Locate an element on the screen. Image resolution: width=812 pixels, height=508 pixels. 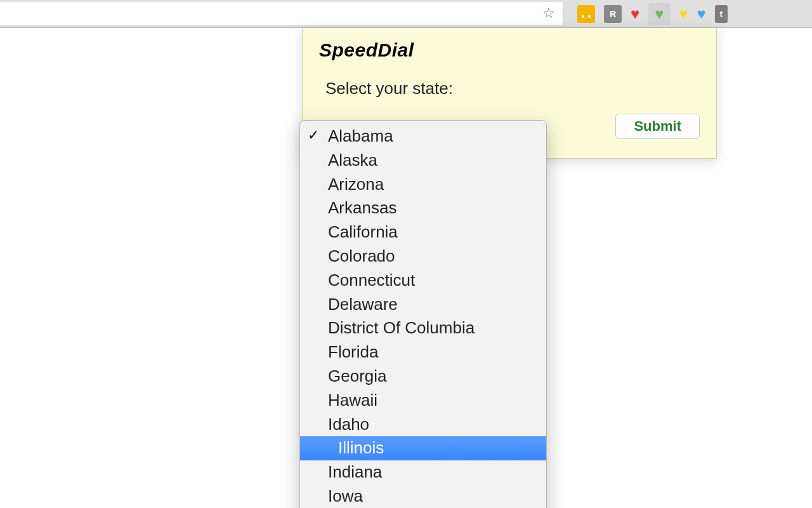
extension-icons: R♥♥♥♥t is located at coordinates (652, 14).